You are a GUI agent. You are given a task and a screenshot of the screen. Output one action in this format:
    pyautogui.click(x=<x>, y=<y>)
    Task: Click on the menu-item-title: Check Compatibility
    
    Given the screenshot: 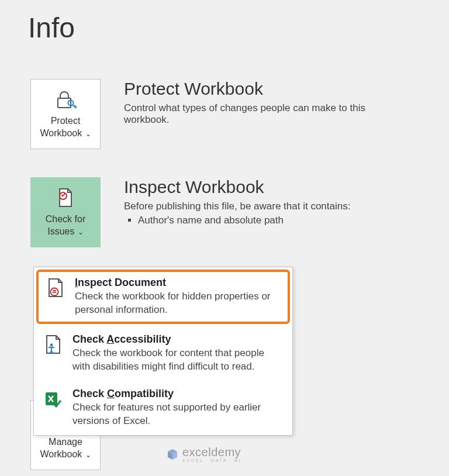 What is the action you would take?
    pyautogui.click(x=178, y=394)
    